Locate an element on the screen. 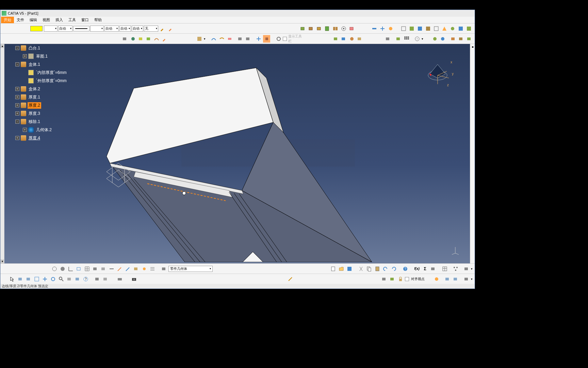  align-checkbox is located at coordinates (407, 279).